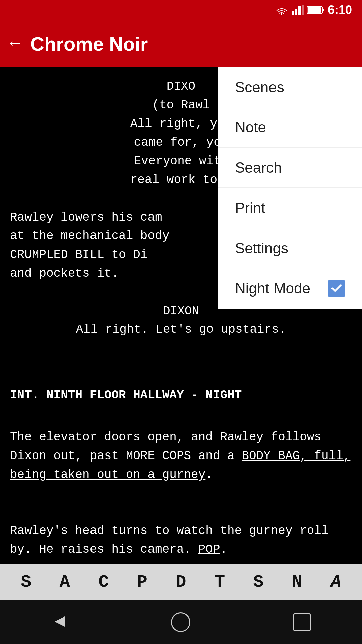 The width and height of the screenshot is (362, 644). I want to click on underlined-text: BODY BAG, full, being taken out on a gur…, so click(180, 466).